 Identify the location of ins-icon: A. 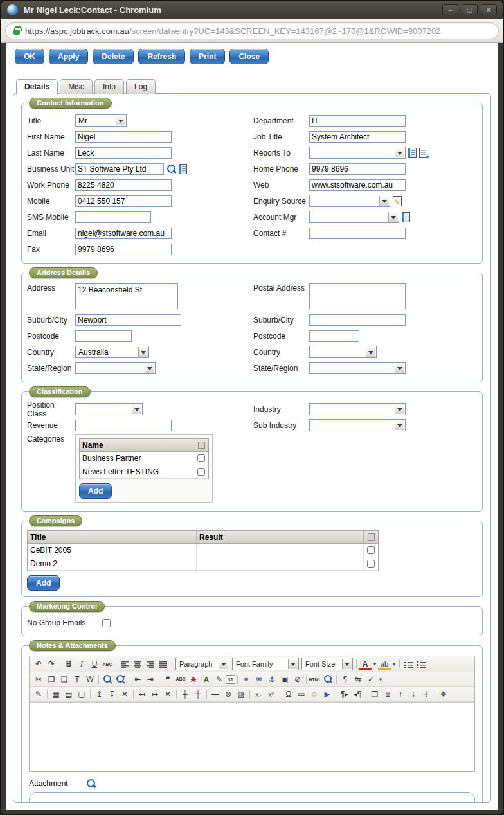
(206, 679).